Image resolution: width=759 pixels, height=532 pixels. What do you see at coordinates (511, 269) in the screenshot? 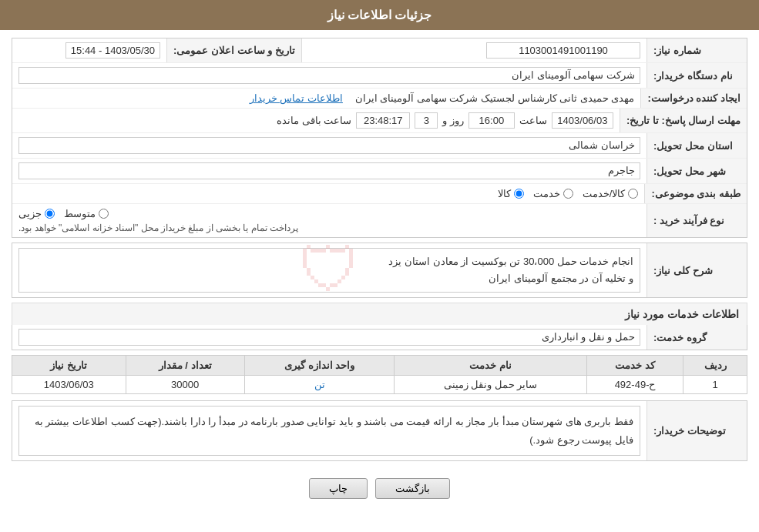
I see `sharhKoli-text: انجام خدمات حمل 30،000 تن بوکسیت از معاد…` at bounding box center [511, 269].